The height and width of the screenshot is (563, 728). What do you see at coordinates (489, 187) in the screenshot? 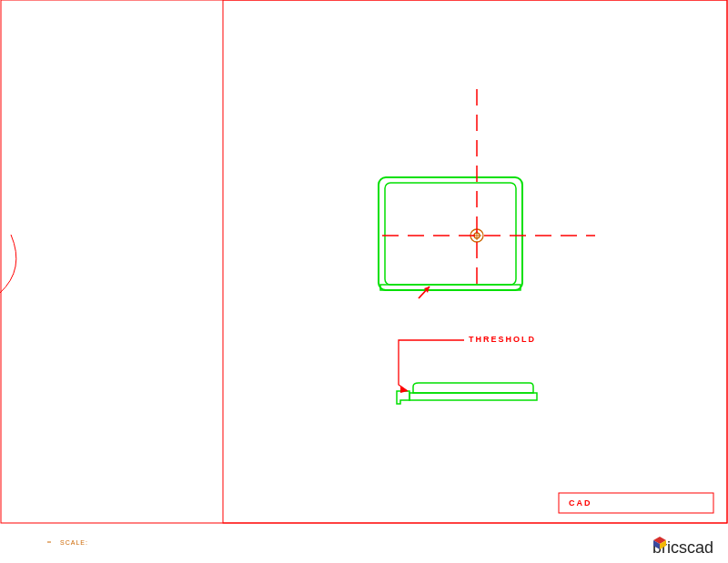
I see `centerlines` at bounding box center [489, 187].